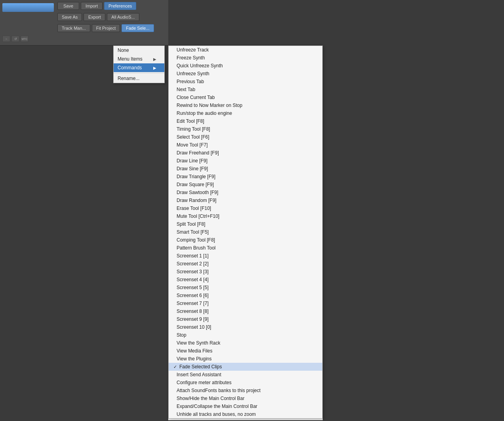  Describe the element at coordinates (245, 414) in the screenshot. I see `command-item: Unhide all tracks and buses, no zoom` at that location.